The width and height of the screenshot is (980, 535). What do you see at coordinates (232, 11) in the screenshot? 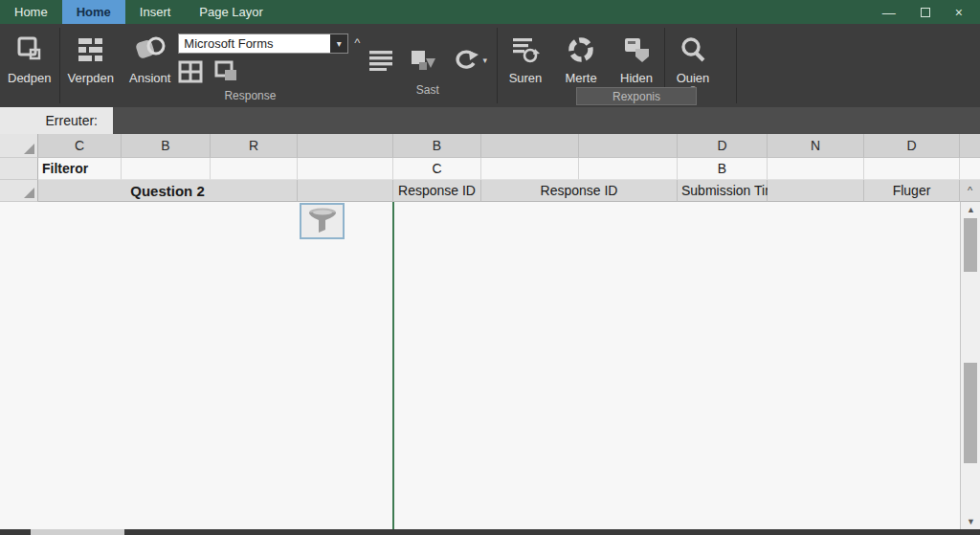
I see `ribbon-tab-page-layor: Page Layor` at bounding box center [232, 11].